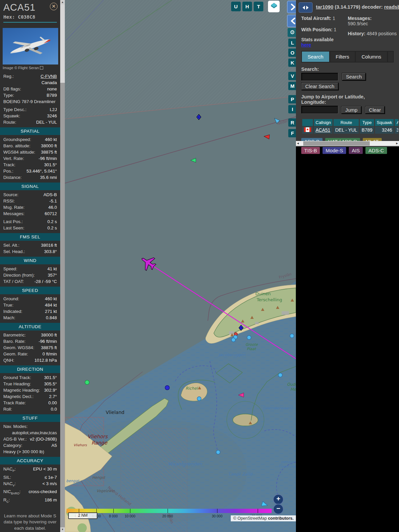  I want to click on horizontal-scrollbar: ◄ ►, so click(347, 144).